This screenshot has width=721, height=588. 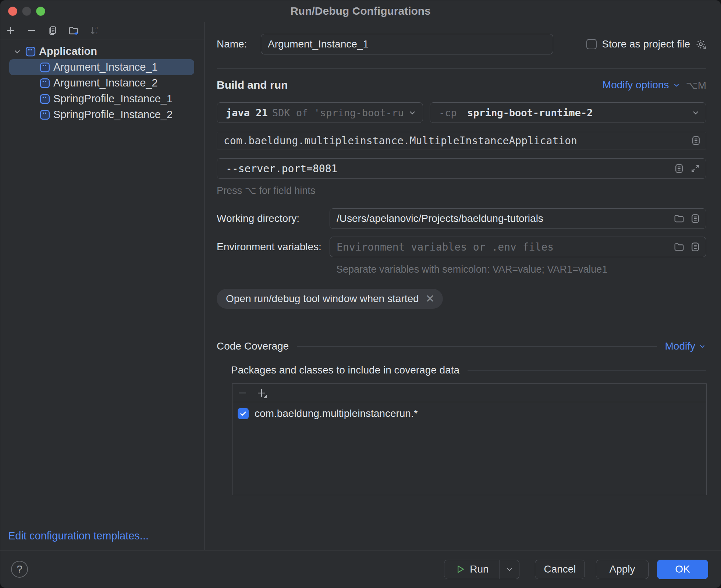 What do you see at coordinates (106, 67) in the screenshot?
I see `tree-item-label: Argument_Instance_1` at bounding box center [106, 67].